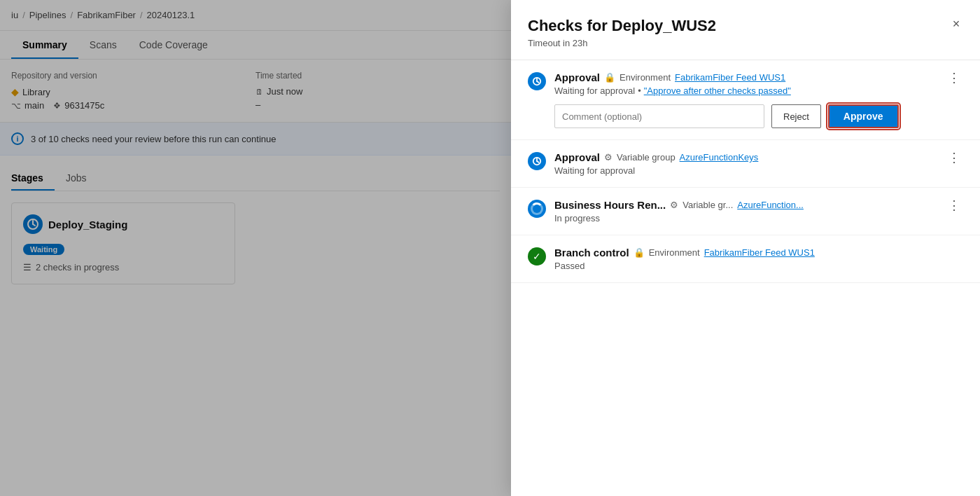 The image size is (980, 496). What do you see at coordinates (954, 205) in the screenshot?
I see `check3-more-button: ⋮` at bounding box center [954, 205].